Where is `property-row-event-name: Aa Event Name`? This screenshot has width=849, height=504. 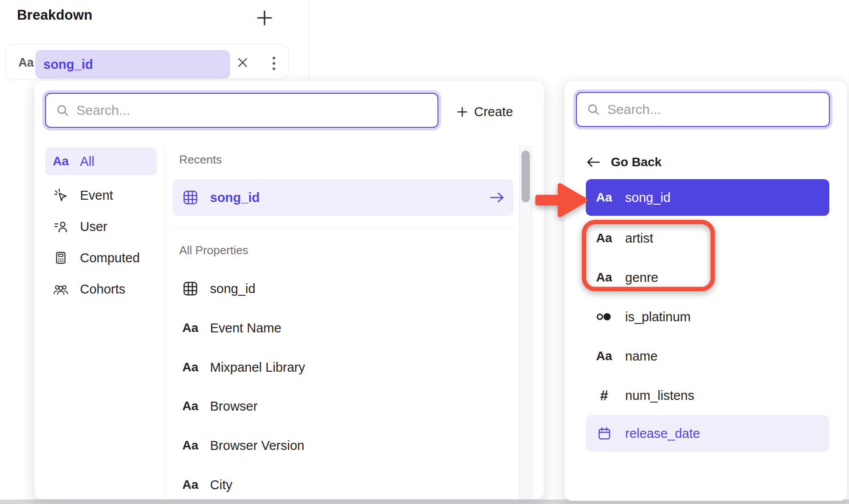 property-row-event-name: Aa Event Name is located at coordinates (343, 328).